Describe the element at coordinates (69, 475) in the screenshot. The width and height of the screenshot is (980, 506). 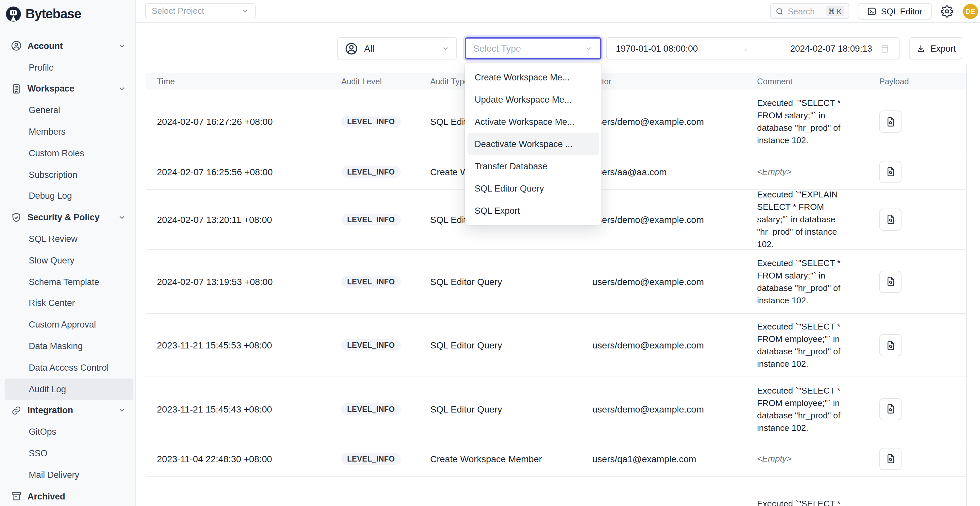
I see `sidebar-item-mail-delivery: Mail Delivery` at that location.